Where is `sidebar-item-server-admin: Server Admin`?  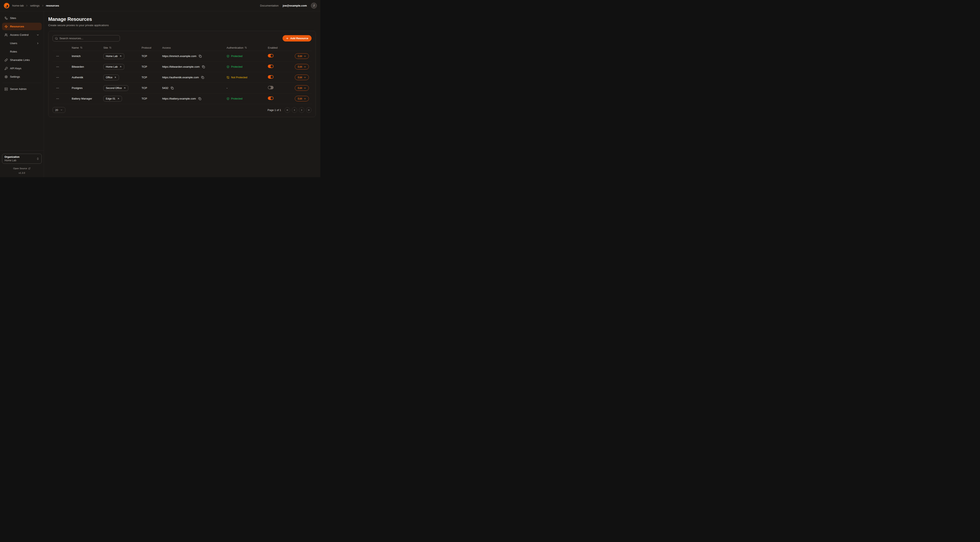
sidebar-item-server-admin: Server Admin is located at coordinates (22, 89).